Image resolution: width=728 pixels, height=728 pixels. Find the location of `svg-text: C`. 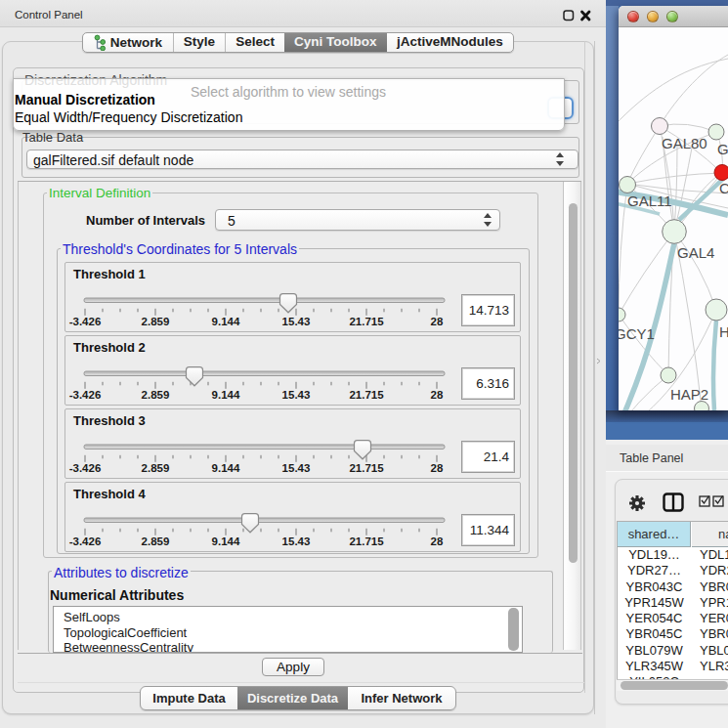

svg-text: C is located at coordinates (723, 188).